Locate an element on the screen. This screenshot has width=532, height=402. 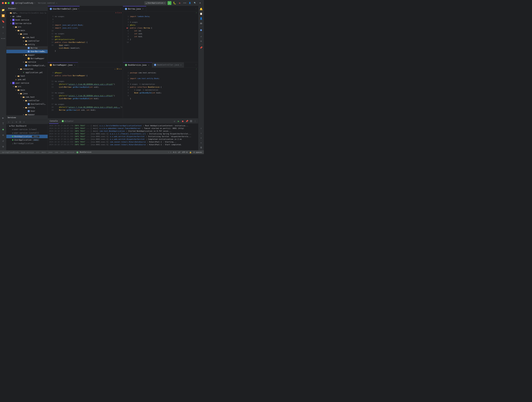
status-position: 4:1 is located at coordinates (175, 152).